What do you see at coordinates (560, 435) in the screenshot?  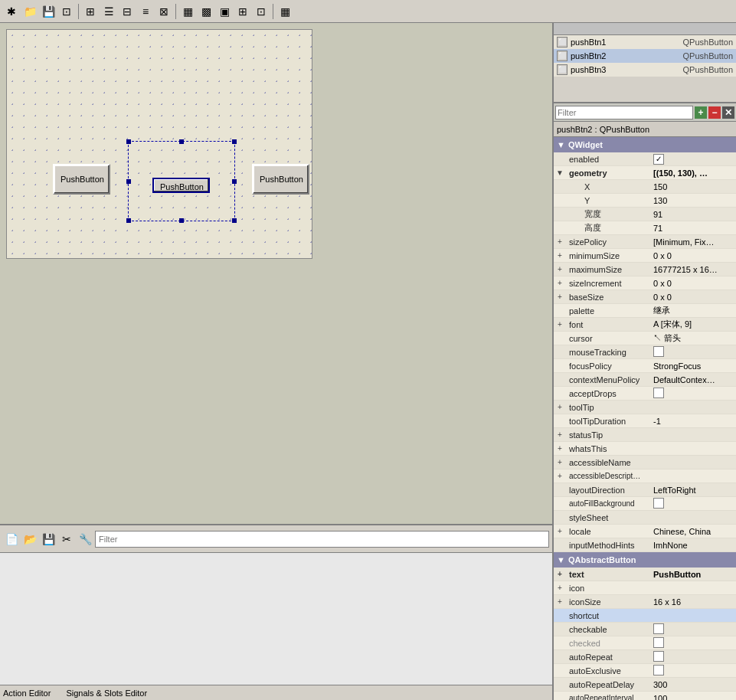 I see `prop-statustip-expand: +` at bounding box center [560, 435].